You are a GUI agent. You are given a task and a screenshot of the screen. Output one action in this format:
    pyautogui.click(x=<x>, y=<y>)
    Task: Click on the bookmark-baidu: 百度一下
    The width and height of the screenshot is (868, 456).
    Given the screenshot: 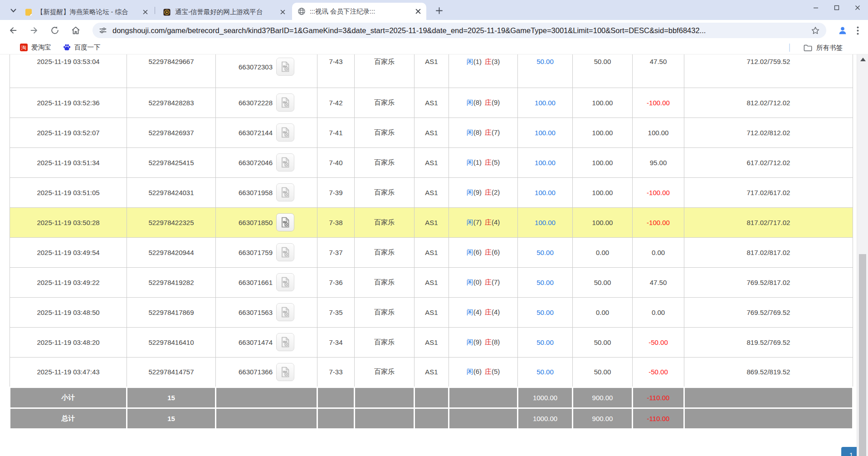 What is the action you would take?
    pyautogui.click(x=82, y=47)
    